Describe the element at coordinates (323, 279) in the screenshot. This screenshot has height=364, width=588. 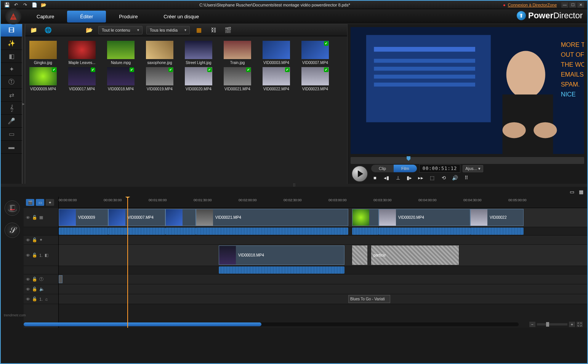
I see `track-title` at that location.